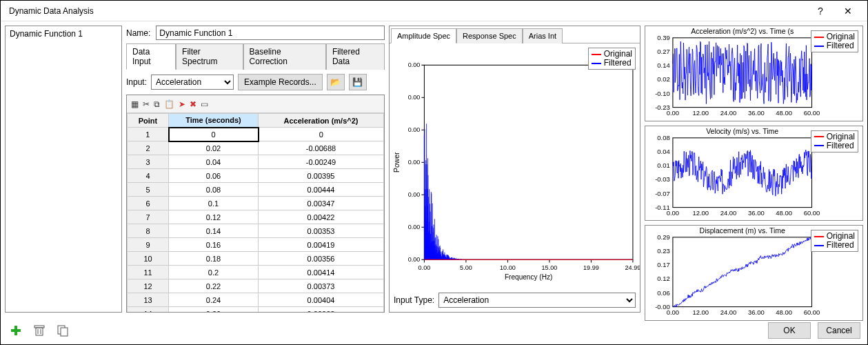  Describe the element at coordinates (663, 137) in the screenshot. I see `svg-text: 0.08` at that location.